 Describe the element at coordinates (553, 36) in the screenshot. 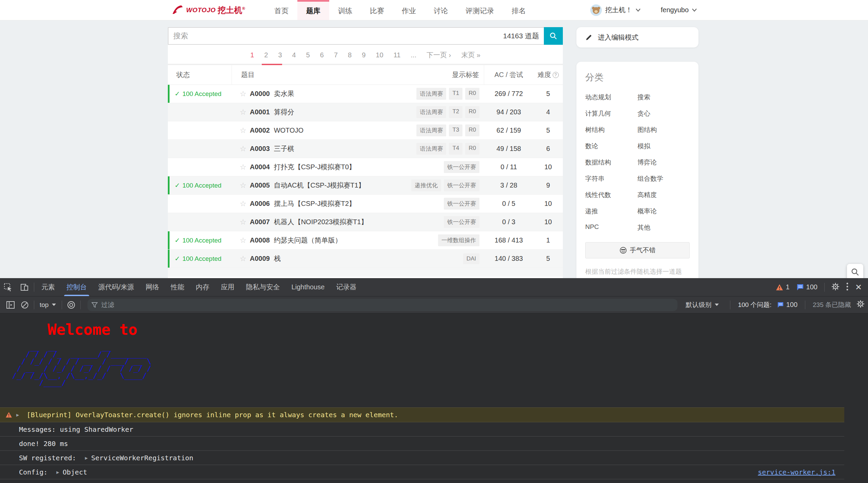

I see `search-button` at that location.